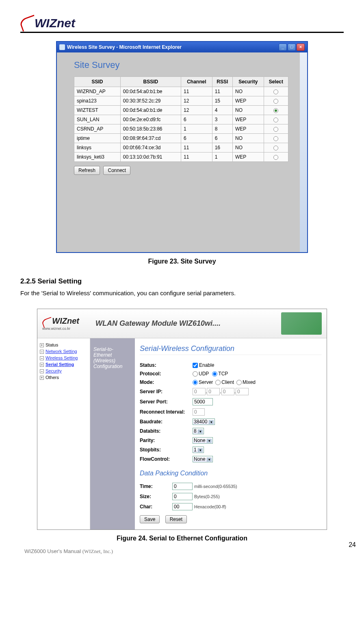 The height and width of the screenshot is (623, 364). I want to click on window-title: Wireless Site Survey - Microsoft Interne…, so click(173, 47).